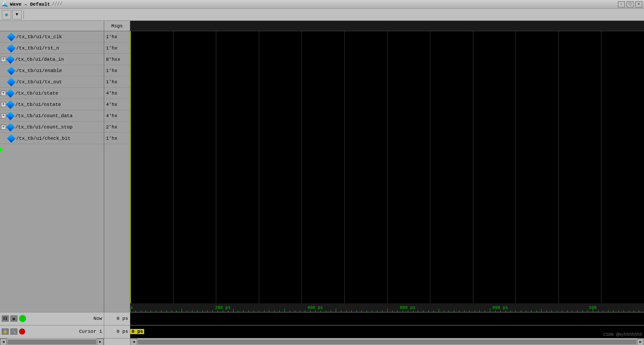 The image size is (644, 345). Describe the element at coordinates (52, 59) in the screenshot. I see `signal-row: +/tx_tb/u1/data_in` at that location.